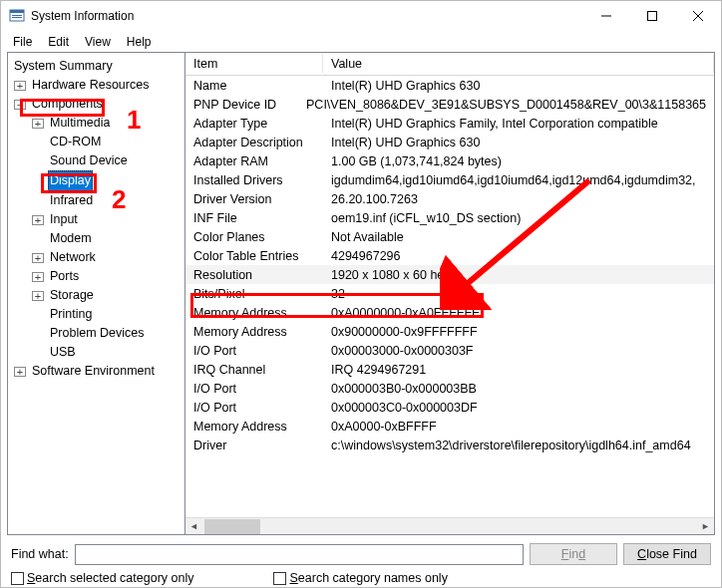  Describe the element at coordinates (254, 237) in the screenshot. I see `cell-item: Color Planes` at that location.